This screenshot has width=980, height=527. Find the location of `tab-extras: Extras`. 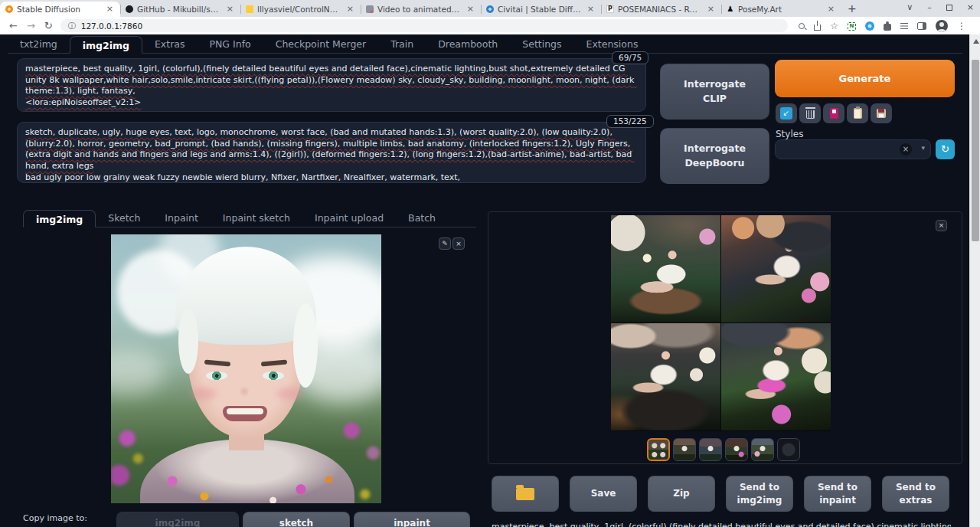

tab-extras: Extras is located at coordinates (170, 44).